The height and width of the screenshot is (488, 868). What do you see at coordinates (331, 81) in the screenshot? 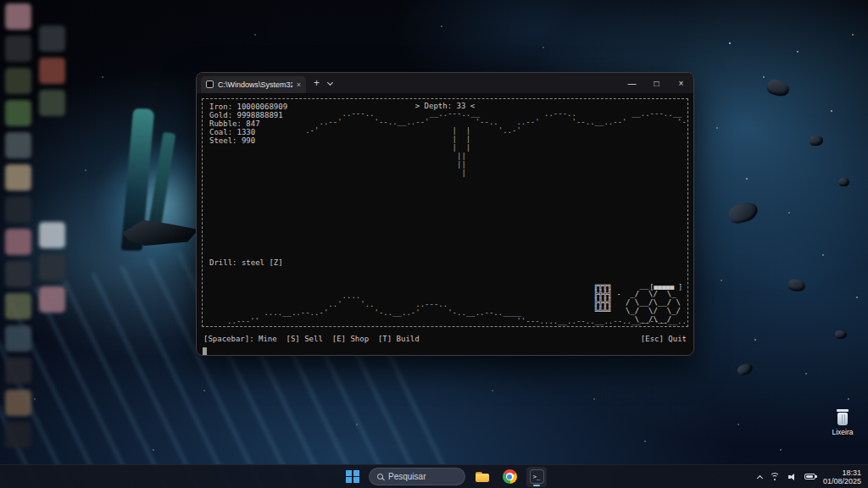
I see `chevron-down-icon` at bounding box center [331, 81].